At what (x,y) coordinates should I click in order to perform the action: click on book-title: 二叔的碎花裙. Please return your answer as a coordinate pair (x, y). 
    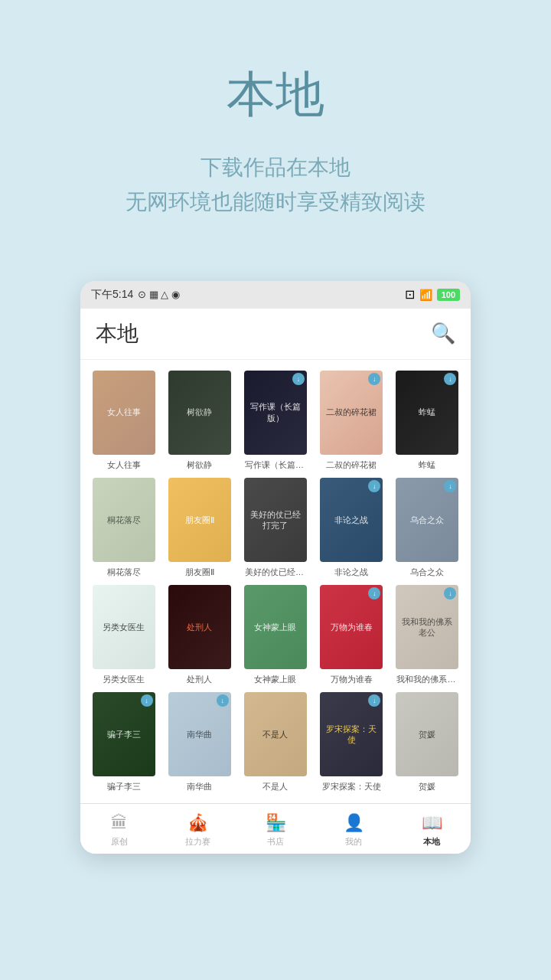
    Looking at the image, I should click on (351, 465).